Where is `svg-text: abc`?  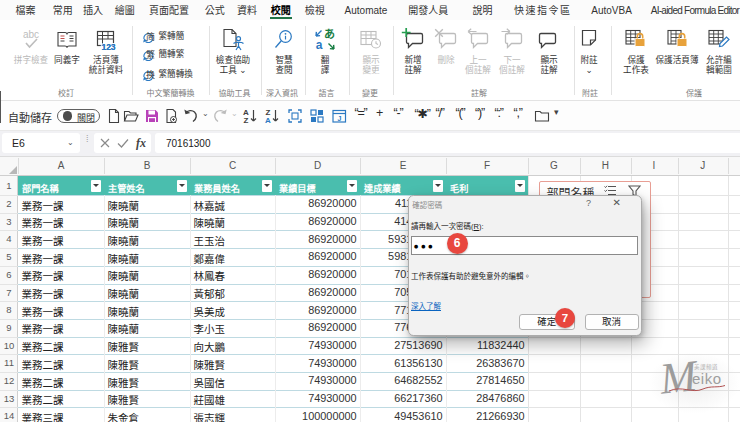 svg-text: abc is located at coordinates (31, 34).